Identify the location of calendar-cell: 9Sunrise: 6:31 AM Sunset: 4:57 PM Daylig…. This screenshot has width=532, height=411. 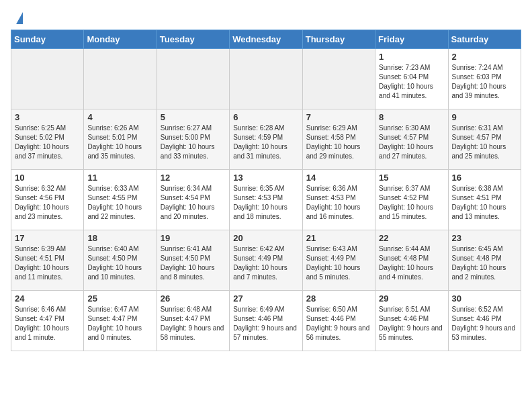
(484, 140).